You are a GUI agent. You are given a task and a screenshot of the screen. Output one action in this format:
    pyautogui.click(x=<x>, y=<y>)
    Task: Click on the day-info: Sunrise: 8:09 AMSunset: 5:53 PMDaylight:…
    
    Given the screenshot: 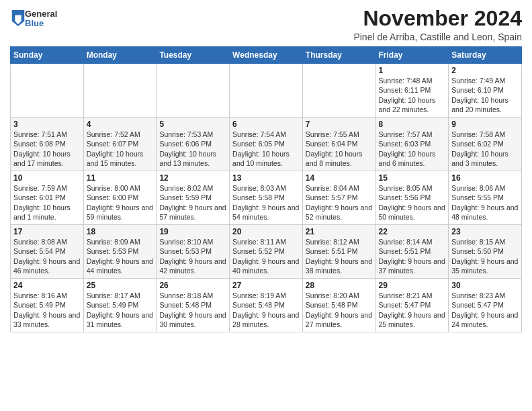 What is the action you would take?
    pyautogui.click(x=120, y=257)
    